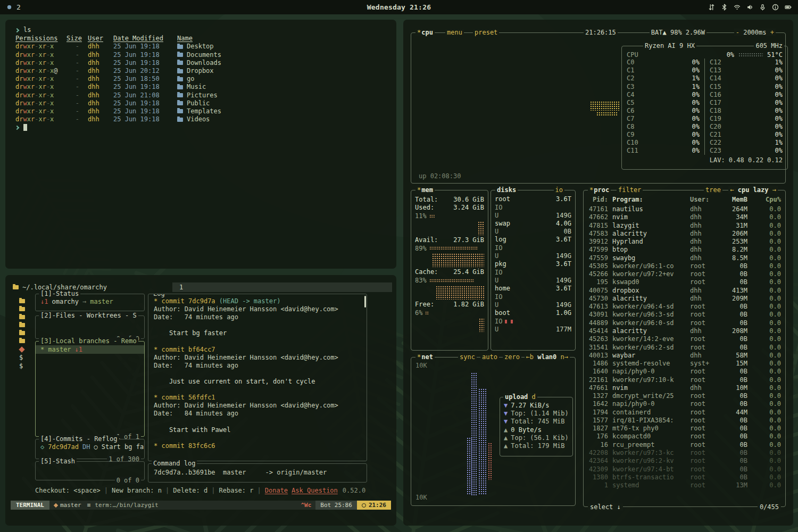 The height and width of the screenshot is (532, 798). I want to click on log-panel: Log * commit 7dc9d7a (HEAD -> master)Aut…, so click(257, 378).